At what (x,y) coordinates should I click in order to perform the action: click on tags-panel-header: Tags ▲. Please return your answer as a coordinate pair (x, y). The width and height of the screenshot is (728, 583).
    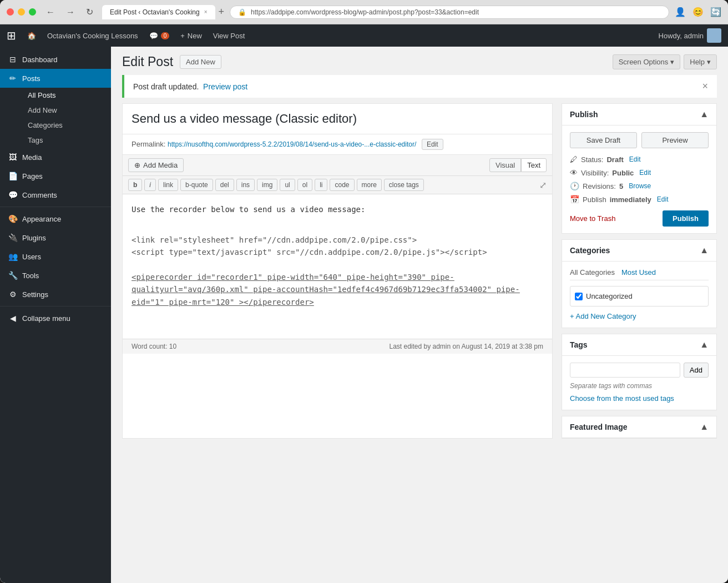
    Looking at the image, I should click on (639, 345).